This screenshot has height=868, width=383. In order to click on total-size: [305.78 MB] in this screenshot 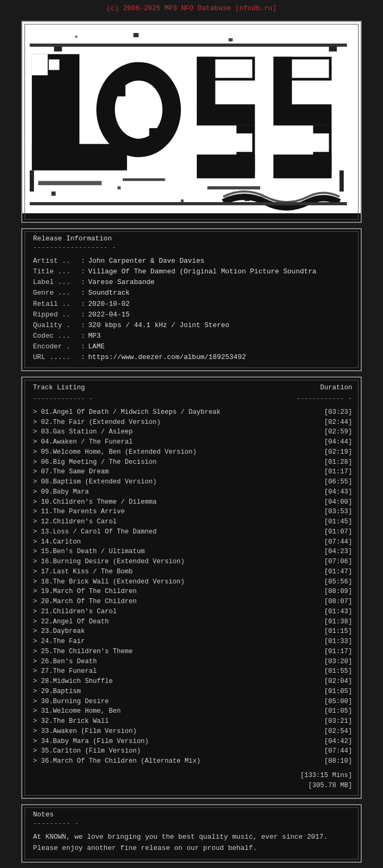, I will do `click(193, 786)`.